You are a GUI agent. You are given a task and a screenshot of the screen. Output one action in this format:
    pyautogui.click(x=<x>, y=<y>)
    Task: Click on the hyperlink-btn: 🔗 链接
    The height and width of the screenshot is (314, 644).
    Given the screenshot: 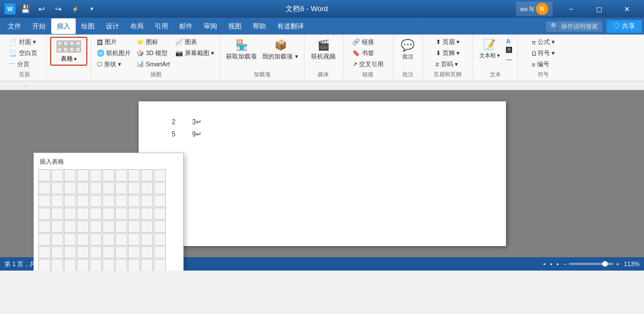 What is the action you would take?
    pyautogui.click(x=368, y=42)
    